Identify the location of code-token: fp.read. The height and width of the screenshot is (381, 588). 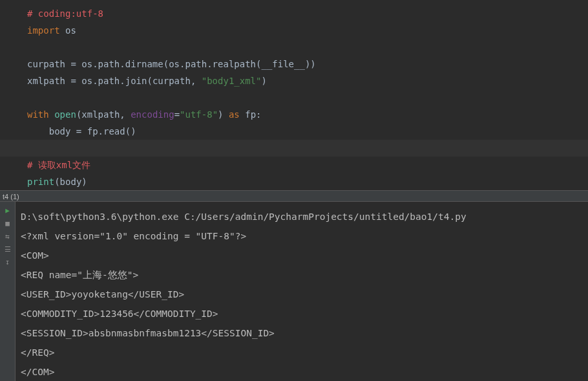
(106, 131).